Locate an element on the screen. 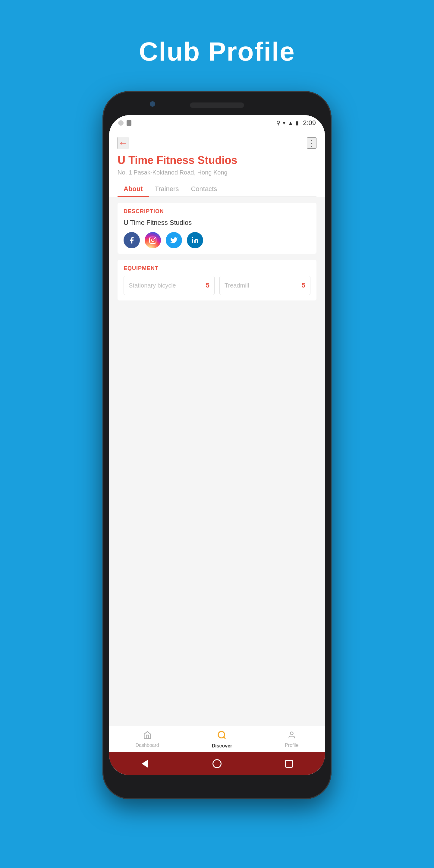  tab-contacts: Contacts is located at coordinates (204, 189).